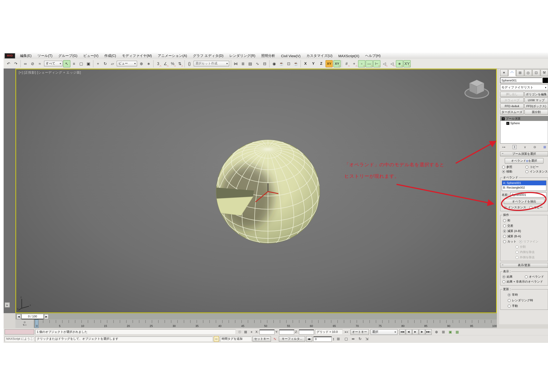 This screenshot has height=392, width=548. I want to click on sphere-object, so click(268, 192).